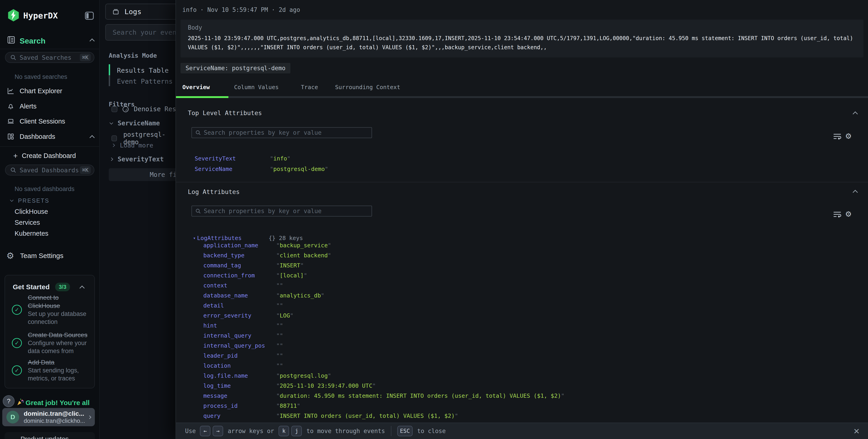  I want to click on presets-label: PRESETS, so click(34, 201).